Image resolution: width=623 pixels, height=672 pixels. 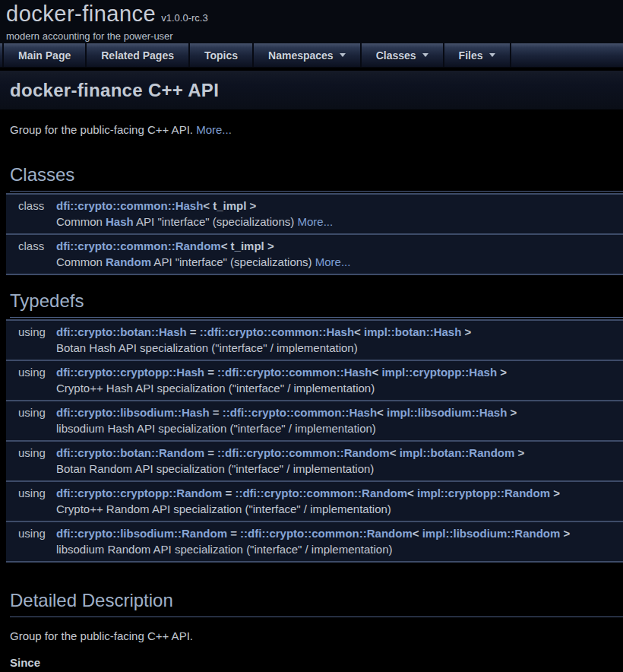 I want to click on member-description: Common Random API "interface" (specializ…, so click(x=340, y=262).